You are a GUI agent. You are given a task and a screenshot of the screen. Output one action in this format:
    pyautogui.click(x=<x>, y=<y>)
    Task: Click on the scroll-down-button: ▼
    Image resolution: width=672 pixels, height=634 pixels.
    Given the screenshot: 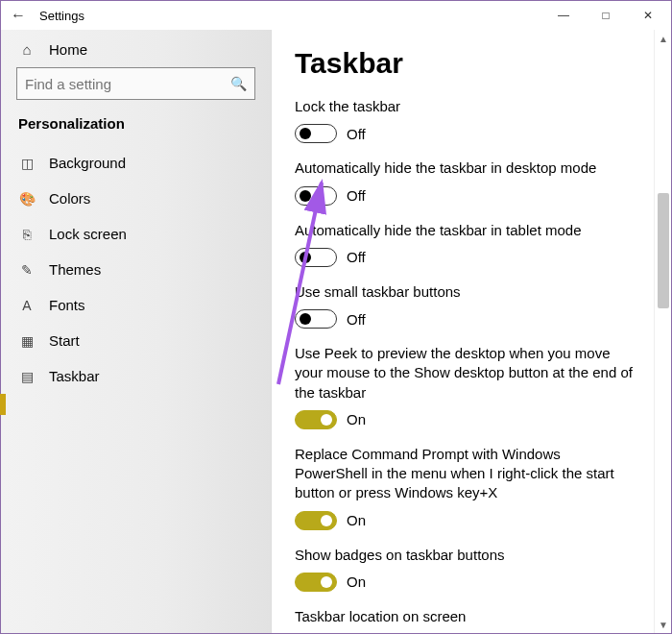 What is the action you would take?
    pyautogui.click(x=662, y=624)
    